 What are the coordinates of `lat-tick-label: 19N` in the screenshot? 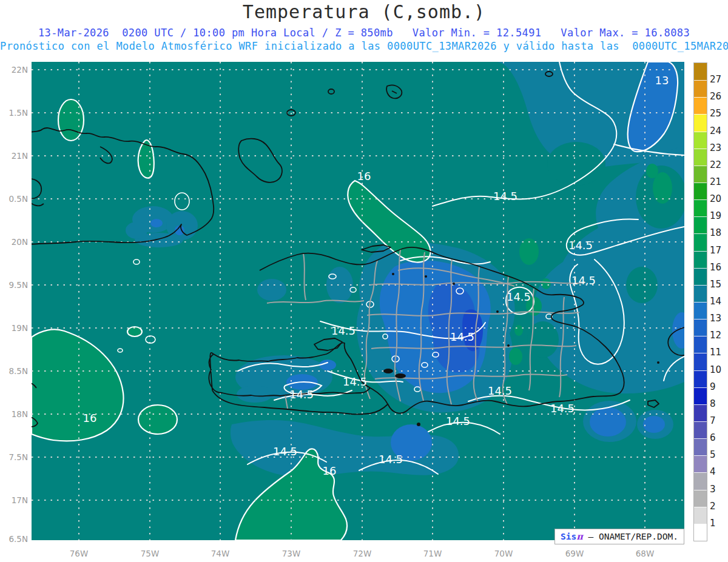 It's located at (14, 328).